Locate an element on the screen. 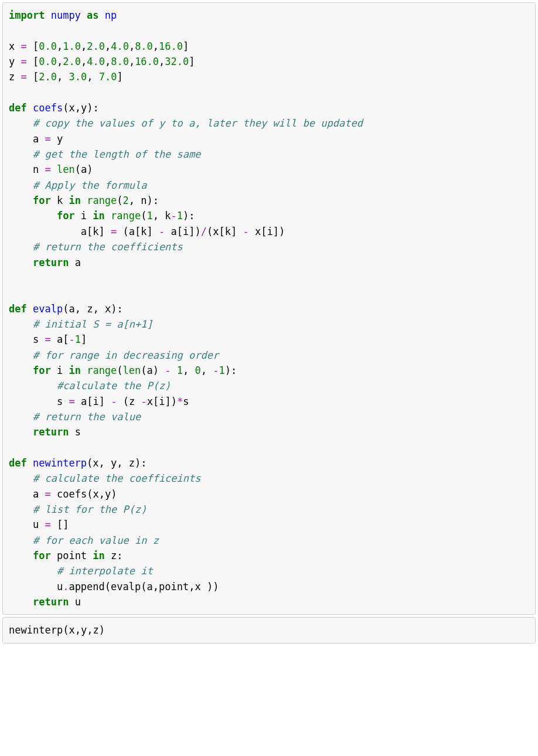 The width and height of the screenshot is (538, 756). id: i is located at coordinates (84, 216).